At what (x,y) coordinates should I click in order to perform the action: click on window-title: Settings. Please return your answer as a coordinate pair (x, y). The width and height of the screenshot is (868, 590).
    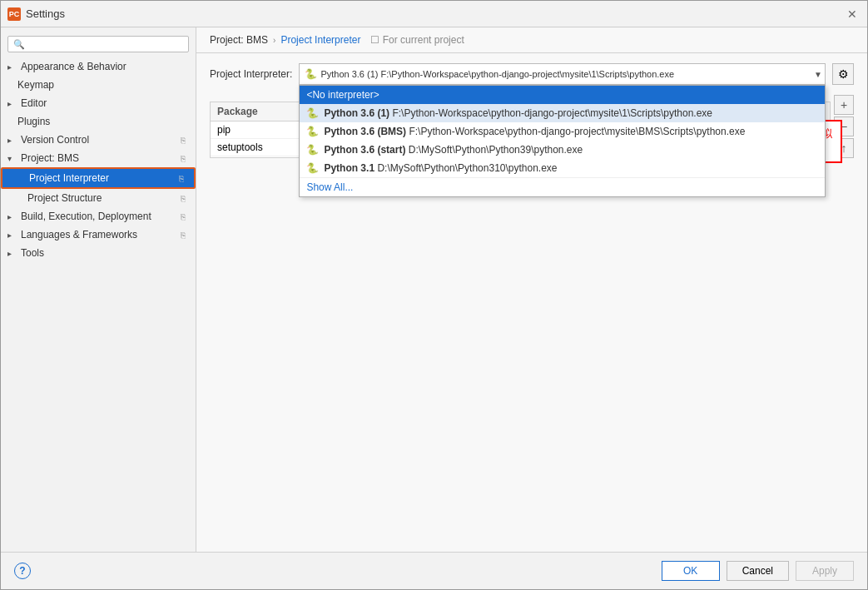
    Looking at the image, I should click on (45, 13).